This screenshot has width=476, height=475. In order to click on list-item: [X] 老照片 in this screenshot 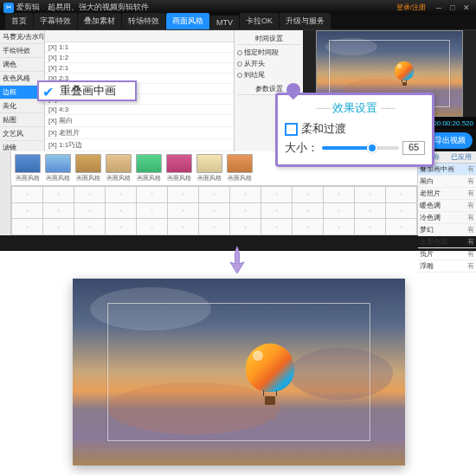, I will do `click(139, 133)`.